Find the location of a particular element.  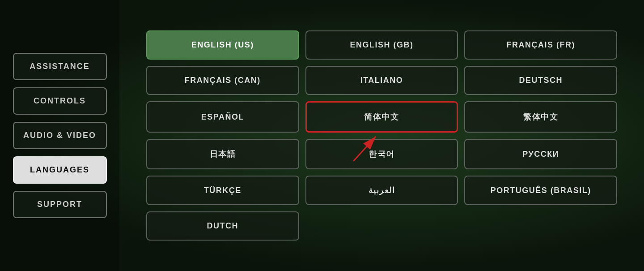

lang-btn-korean: 한국어 is located at coordinates (382, 154).